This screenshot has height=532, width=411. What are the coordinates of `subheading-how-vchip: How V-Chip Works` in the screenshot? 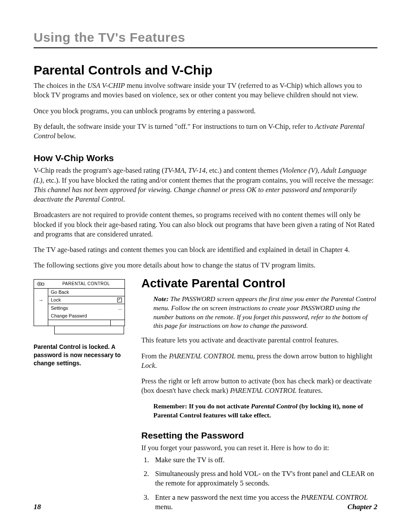 It's located at (206, 158).